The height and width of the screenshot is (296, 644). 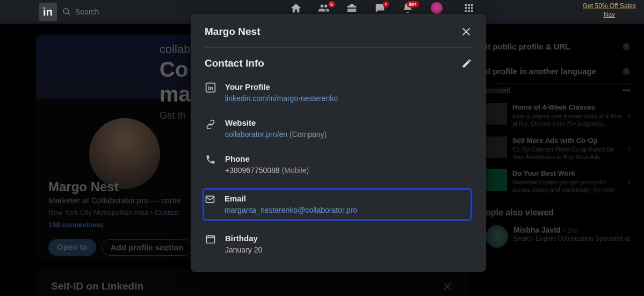 I want to click on phone-number: +380967750088, so click(x=252, y=170).